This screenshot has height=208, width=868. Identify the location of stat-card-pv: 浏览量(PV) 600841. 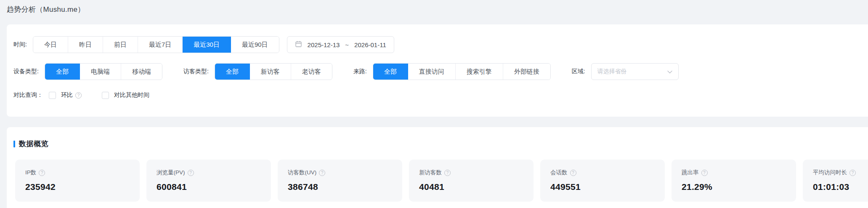
(209, 181).